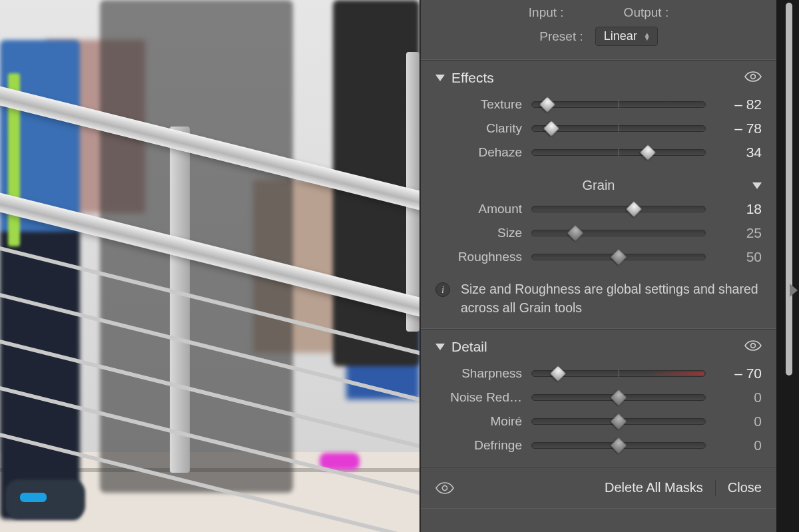 The width and height of the screenshot is (799, 532). Describe the element at coordinates (738, 374) in the screenshot. I see `sharpness-value: – 70` at that location.